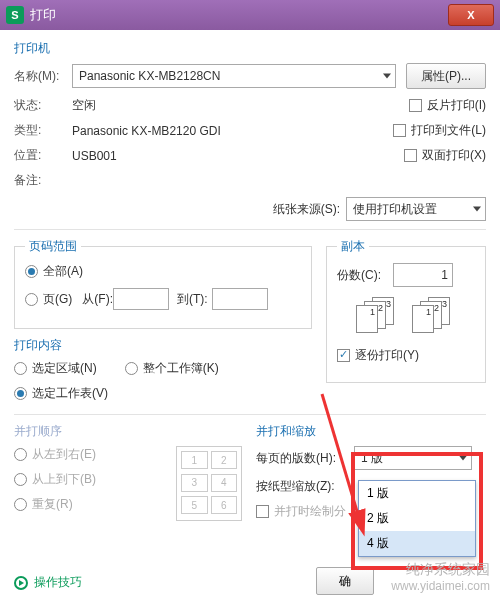 The height and width of the screenshot is (603, 500). What do you see at coordinates (163, 346) in the screenshot?
I see `what-section: 打印内容` at bounding box center [163, 346].